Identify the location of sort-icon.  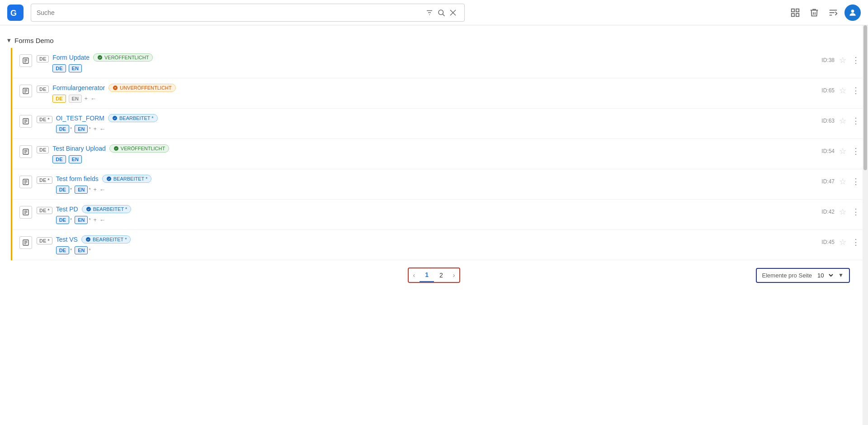
(833, 13).